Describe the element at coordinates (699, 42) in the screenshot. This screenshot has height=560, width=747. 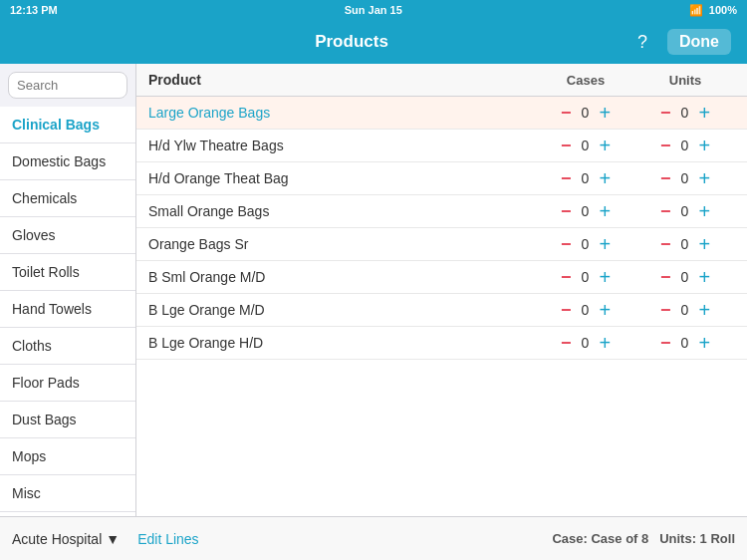
I see `done-button: Done` at that location.